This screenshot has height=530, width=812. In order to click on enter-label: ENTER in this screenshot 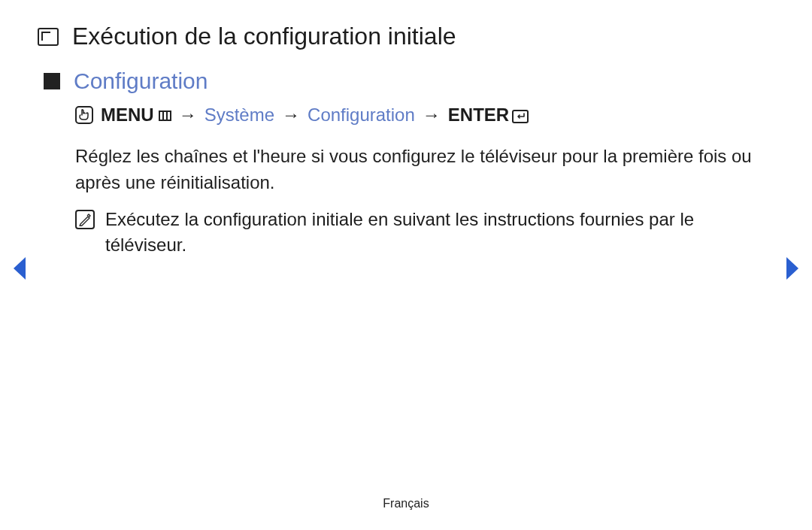, I will do `click(478, 115)`.